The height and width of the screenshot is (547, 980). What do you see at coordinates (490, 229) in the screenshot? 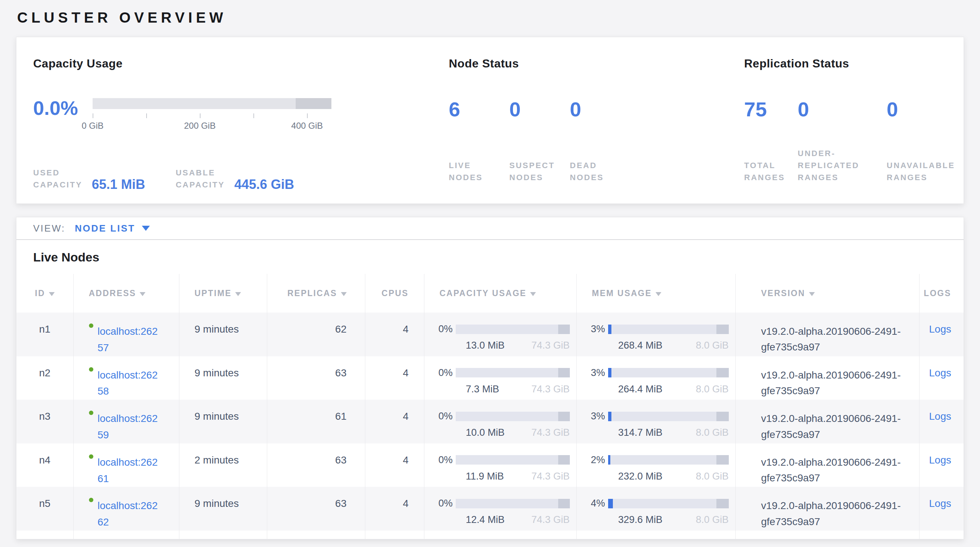
I see `view-bar: VIEW: NODE LIST` at bounding box center [490, 229].